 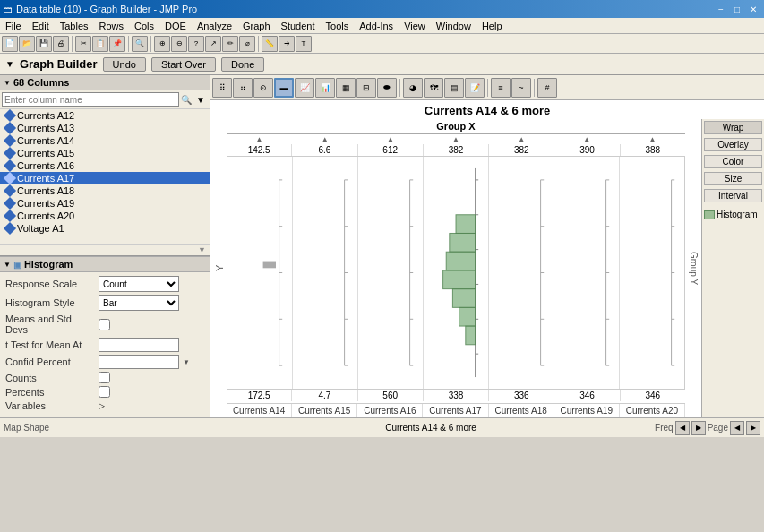 I want to click on menu-file: File, so click(x=13, y=25).